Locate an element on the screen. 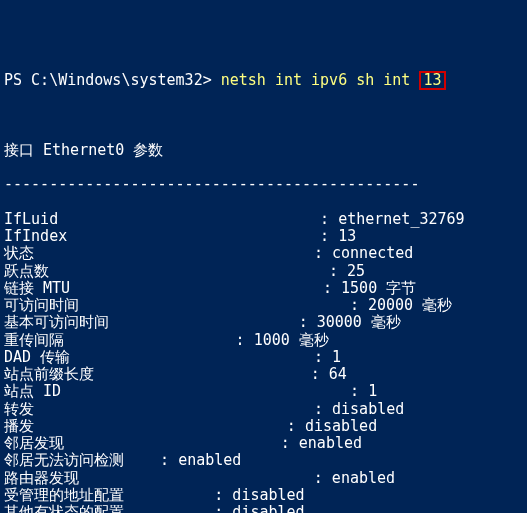 Image resolution: width=527 pixels, height=513 pixels. output-row: IfIndex : 13 is located at coordinates (264, 236).